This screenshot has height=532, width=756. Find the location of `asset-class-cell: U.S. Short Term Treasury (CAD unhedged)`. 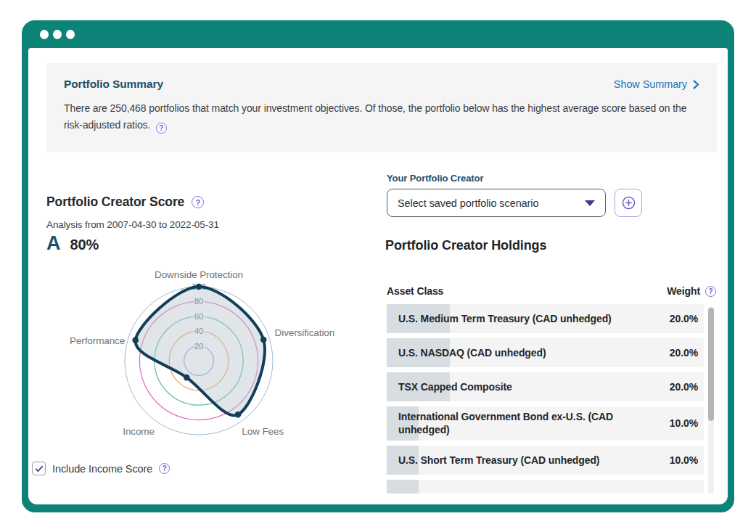

asset-class-cell: U.S. Short Term Treasury (CAD unhedged) is located at coordinates (506, 460).